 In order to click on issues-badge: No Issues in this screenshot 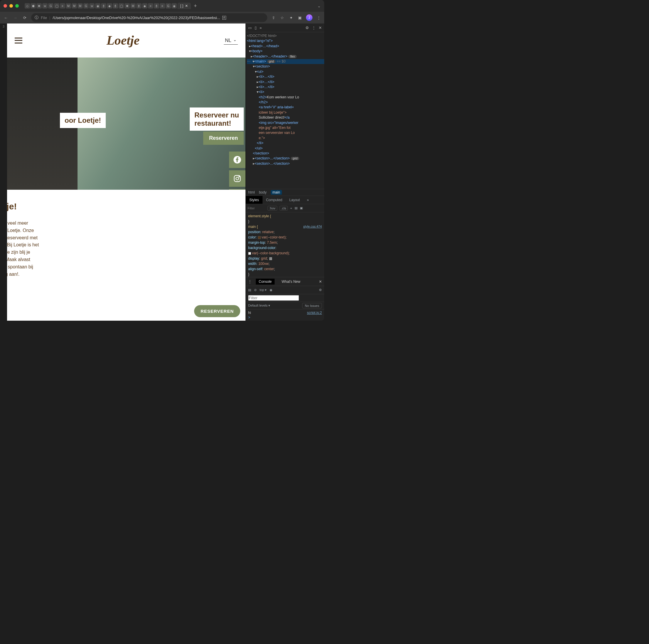, I will do `click(312, 306)`.